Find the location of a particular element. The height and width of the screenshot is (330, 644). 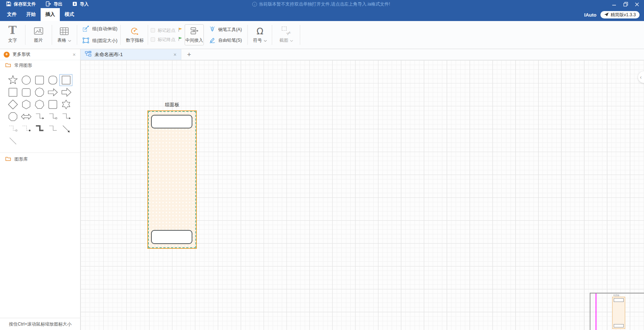

version-badge: 精简版v1.3.3 is located at coordinates (620, 15).